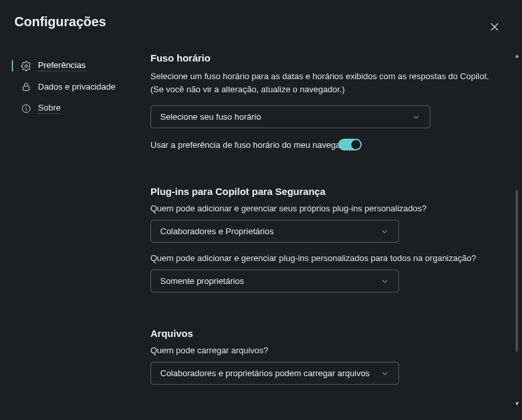  What do you see at coordinates (350, 145) in the screenshot?
I see `use-browser-timezone-toggle` at bounding box center [350, 145].